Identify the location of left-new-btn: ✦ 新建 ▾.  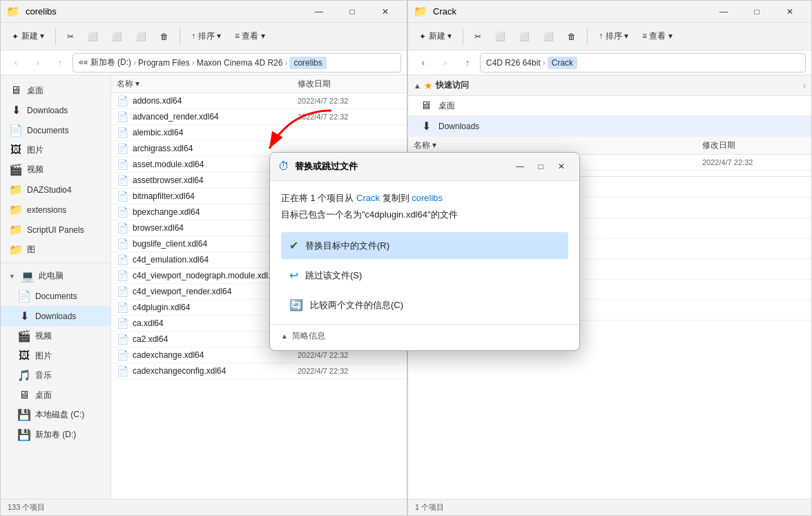
(28, 36).